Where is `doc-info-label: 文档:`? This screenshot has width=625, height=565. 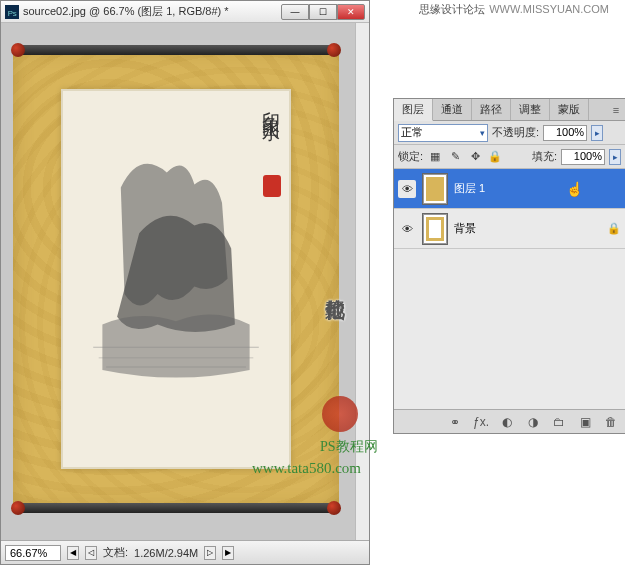
doc-info-label: 文档: is located at coordinates (116, 552).